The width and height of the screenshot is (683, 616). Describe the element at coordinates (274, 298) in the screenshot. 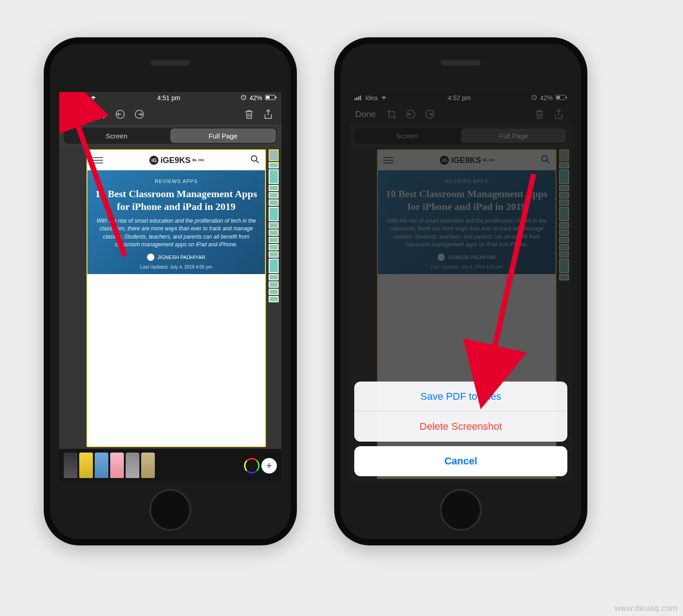

I see `thumbnail-rail` at that location.